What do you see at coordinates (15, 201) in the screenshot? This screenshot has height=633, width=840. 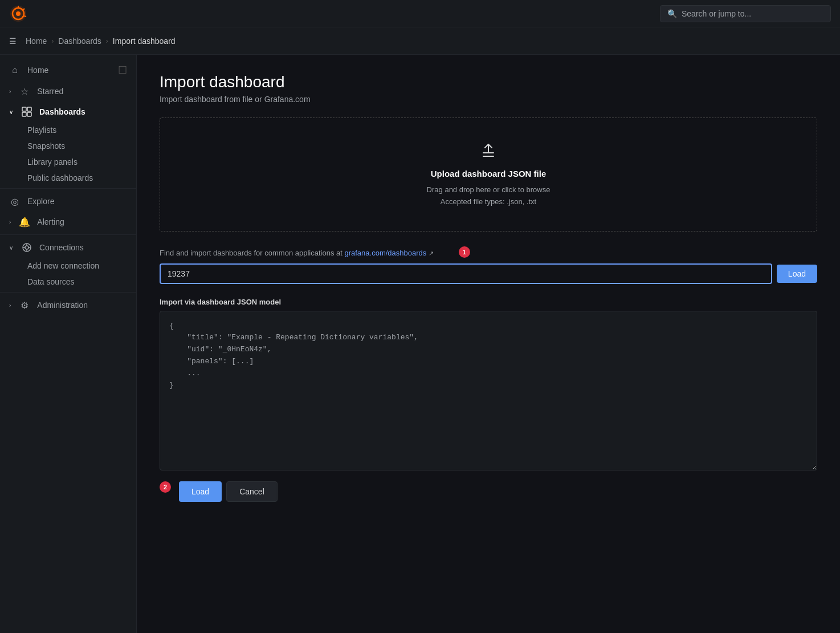 I see `explore-icon: ◎` at bounding box center [15, 201].